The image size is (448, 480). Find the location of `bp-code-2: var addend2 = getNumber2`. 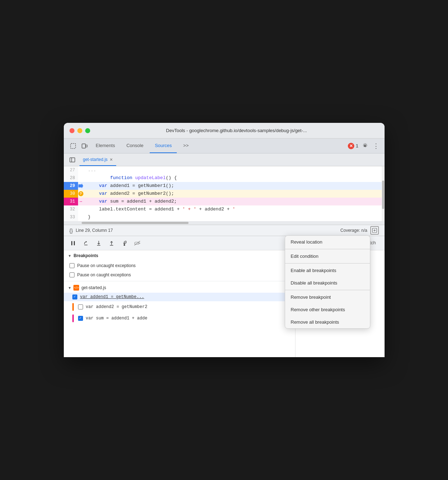

bp-code-2: var addend2 = getNumber2 is located at coordinates (117, 307).